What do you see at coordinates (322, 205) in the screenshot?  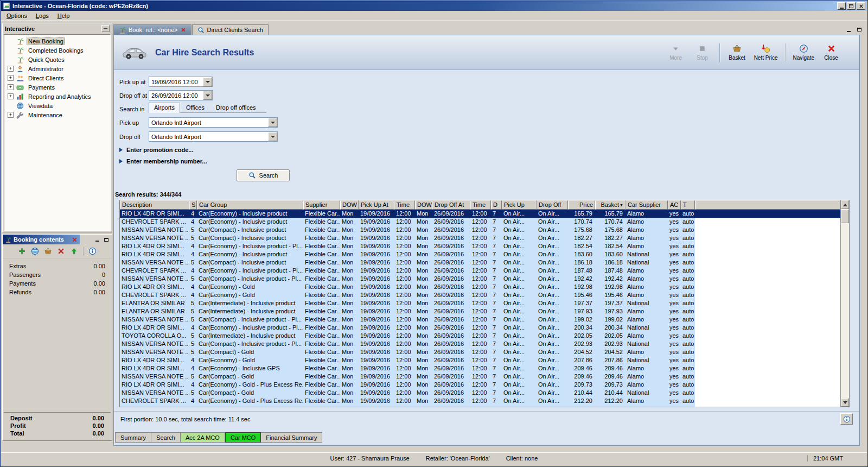 I see `column-header-supplier-3: Supplier` at bounding box center [322, 205].